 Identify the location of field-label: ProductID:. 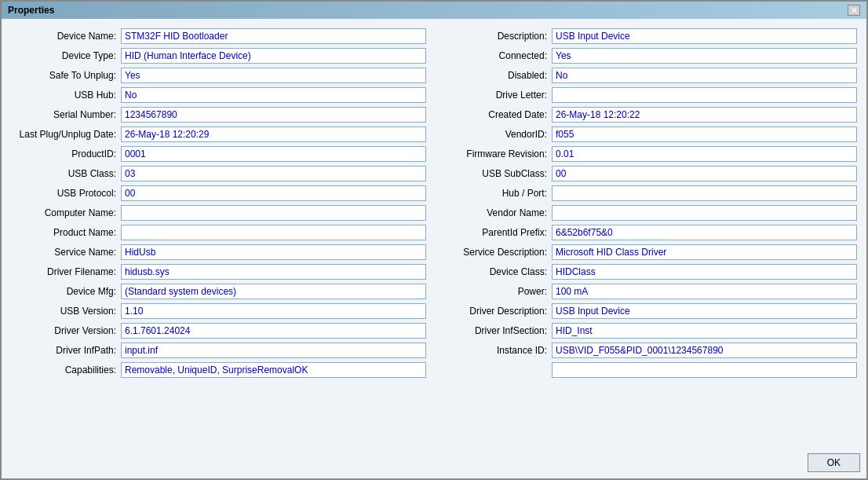
(66, 154).